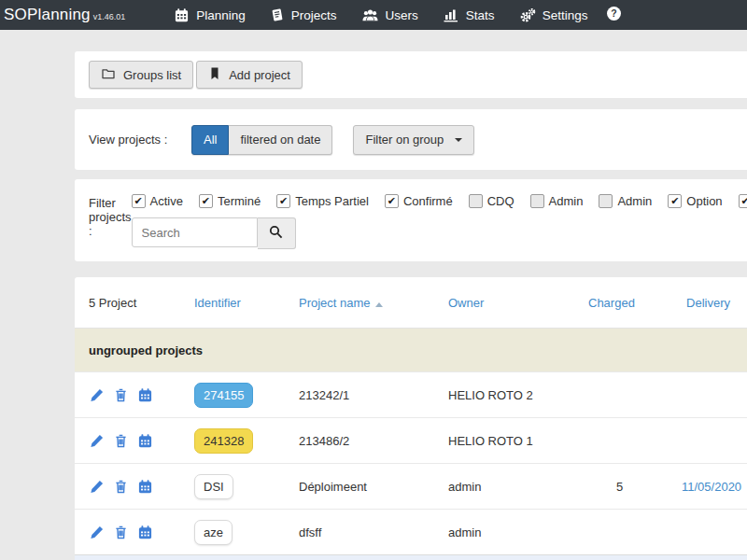  I want to click on menu-item-users: Users, so click(390, 15).